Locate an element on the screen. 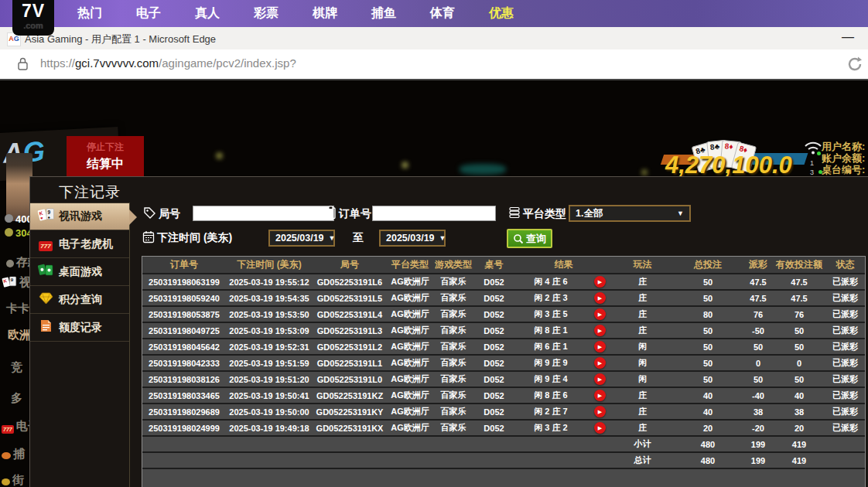 The height and width of the screenshot is (487, 868). cell: GD052253191KY is located at coordinates (350, 411).